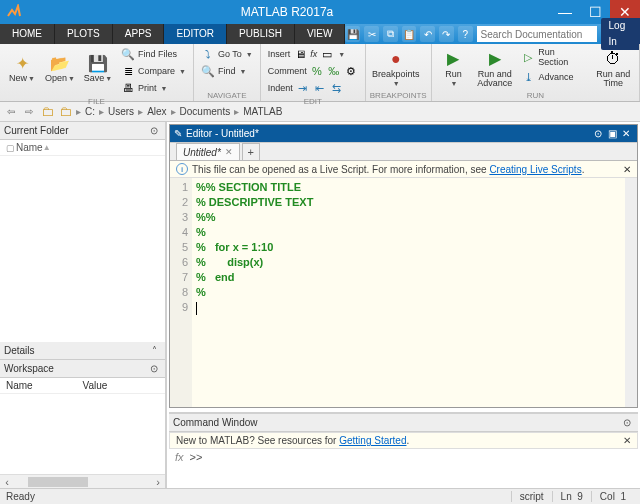 The width and height of the screenshot is (640, 504). Describe the element at coordinates (65, 112) in the screenshot. I see `folder-up-icon: 🗀` at that location.